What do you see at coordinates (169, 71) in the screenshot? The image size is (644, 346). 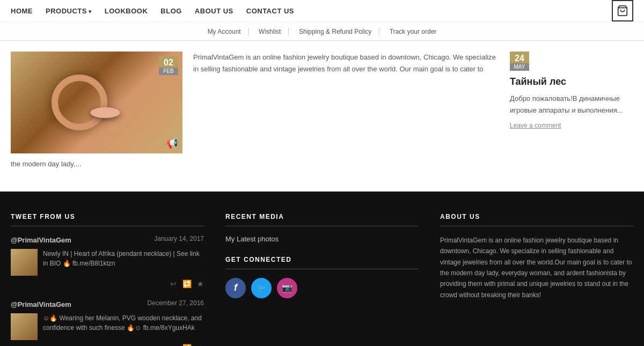 I see `post-month: FEB` at bounding box center [169, 71].